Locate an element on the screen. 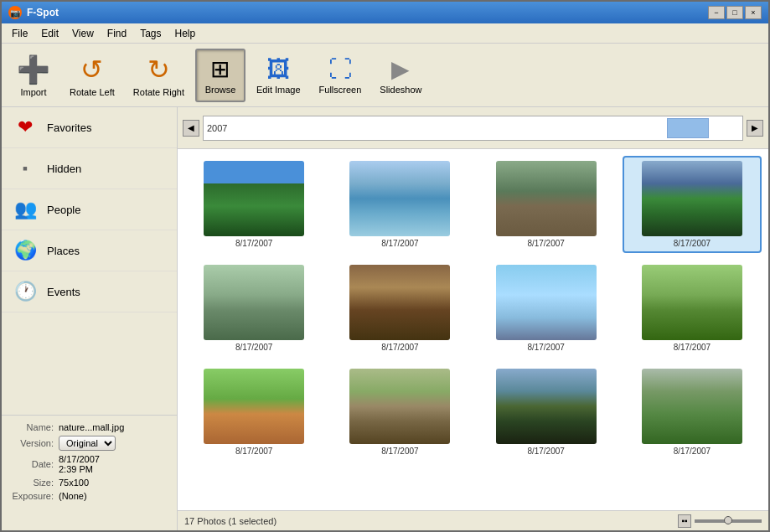 The height and width of the screenshot is (532, 770). photo-image-roosters is located at coordinates (400, 302).